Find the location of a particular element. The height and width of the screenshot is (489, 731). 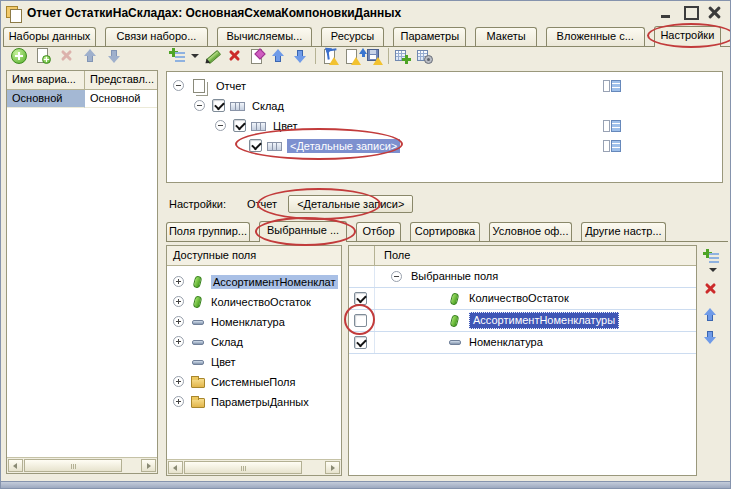

tab-filter: Отбор is located at coordinates (378, 232).